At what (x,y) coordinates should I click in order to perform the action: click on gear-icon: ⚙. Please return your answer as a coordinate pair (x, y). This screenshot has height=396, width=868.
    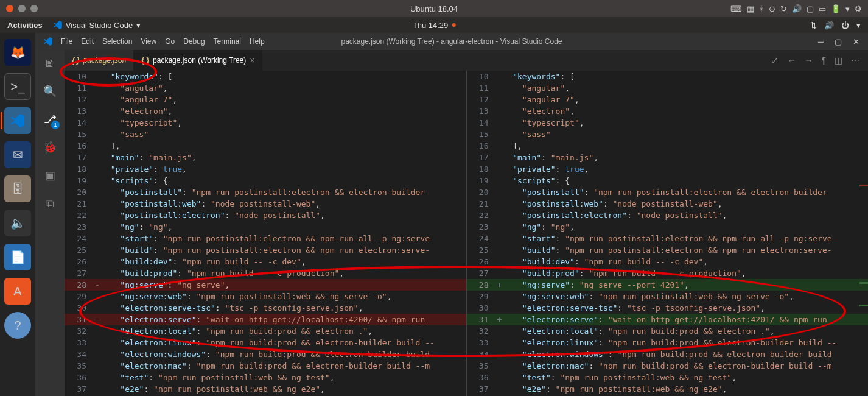
    Looking at the image, I should click on (858, 9).